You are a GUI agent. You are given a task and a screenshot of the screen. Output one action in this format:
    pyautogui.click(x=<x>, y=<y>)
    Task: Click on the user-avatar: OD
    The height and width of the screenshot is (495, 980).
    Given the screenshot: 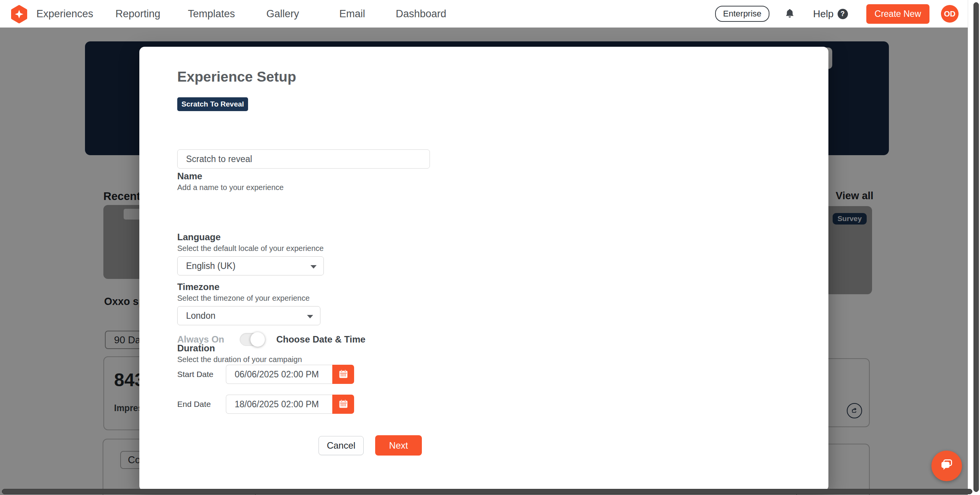 What is the action you would take?
    pyautogui.click(x=950, y=14)
    